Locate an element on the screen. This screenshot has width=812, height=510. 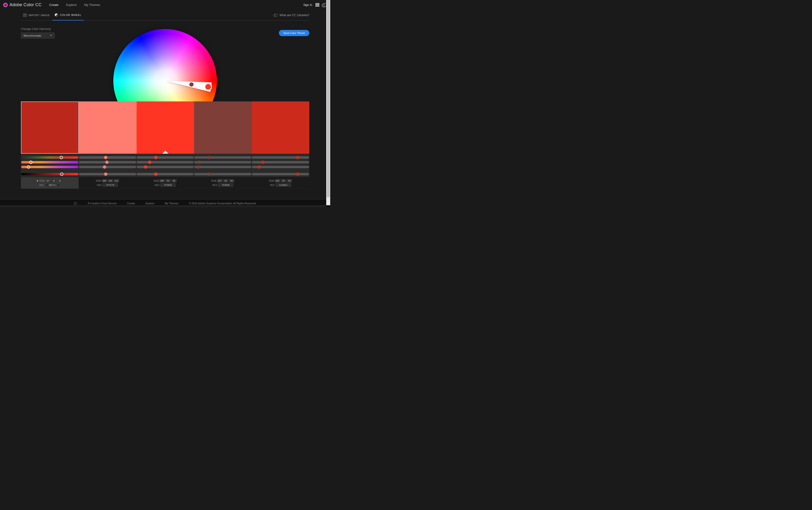
image-icon is located at coordinates (25, 15).